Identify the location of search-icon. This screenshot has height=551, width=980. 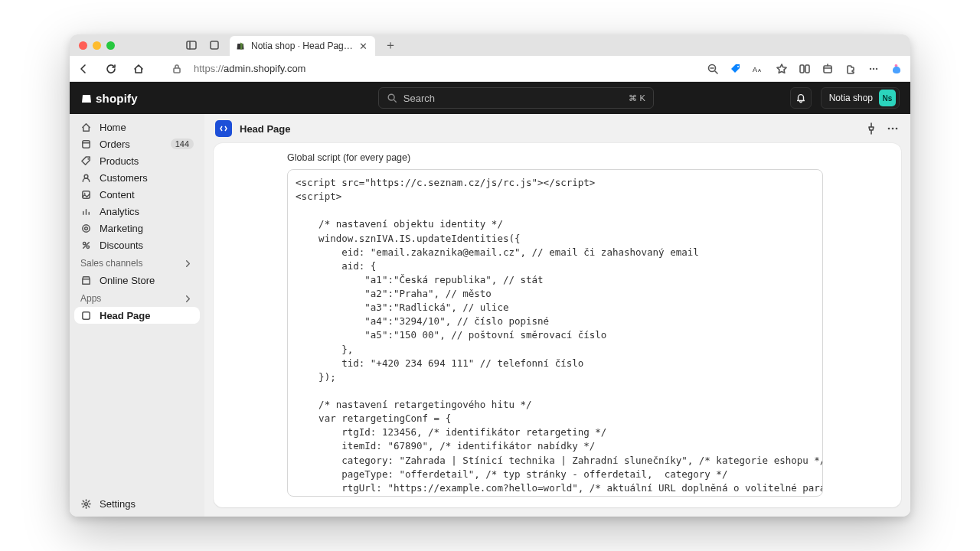
(392, 98).